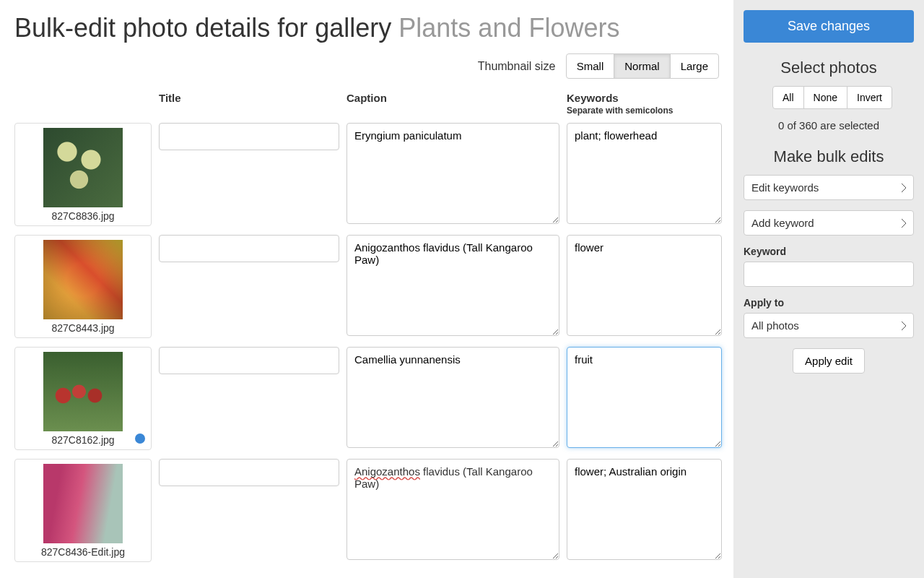 This screenshot has width=924, height=578. Describe the element at coordinates (517, 66) in the screenshot. I see `thumbnail-size-label: Thumbnail size` at that location.